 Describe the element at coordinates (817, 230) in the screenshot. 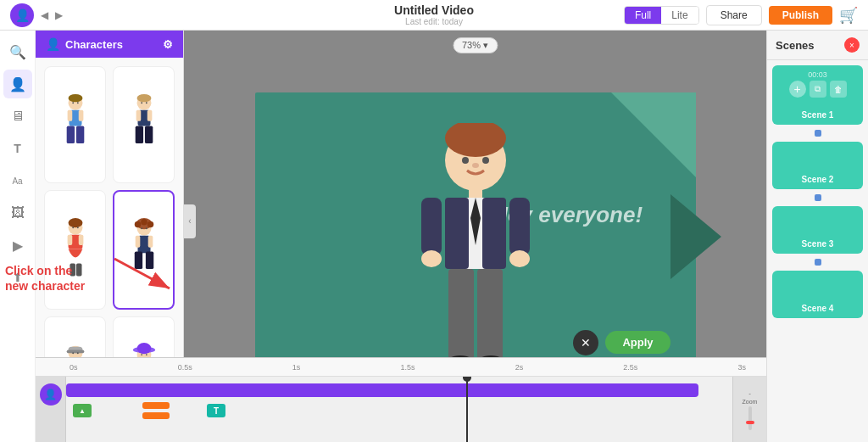

I see `scene-card-3: Scene 3` at that location.